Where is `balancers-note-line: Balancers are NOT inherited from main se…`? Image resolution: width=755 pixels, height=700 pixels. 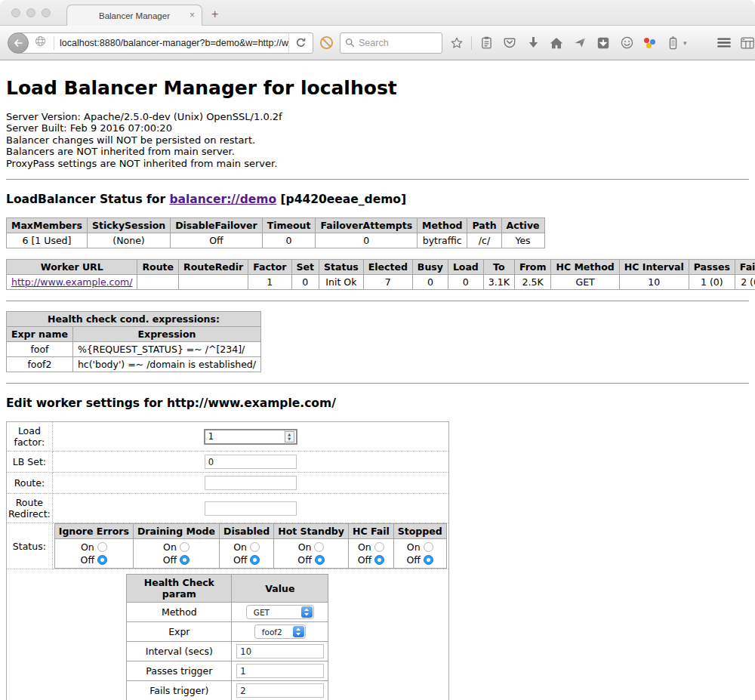 balancers-note-line: Balancers are NOT inherited from main se… is located at coordinates (378, 151).